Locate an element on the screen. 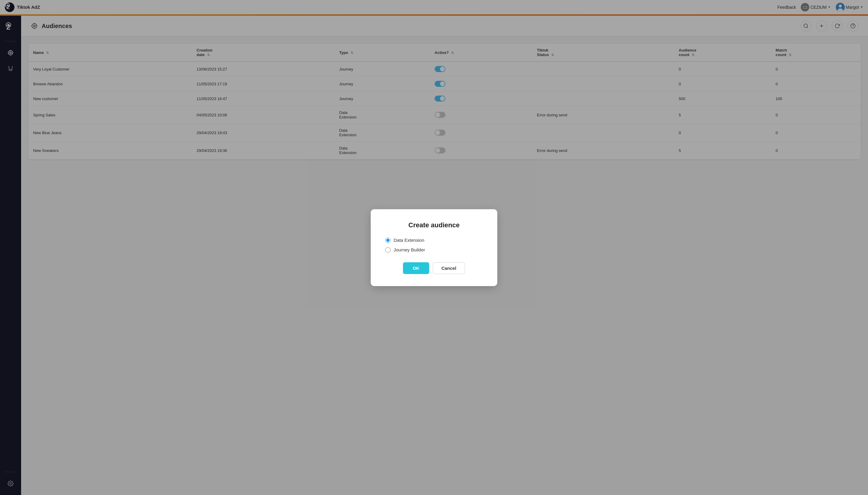 This screenshot has height=495, width=868. radio-journey-builder: Journey Builder is located at coordinates (434, 250).